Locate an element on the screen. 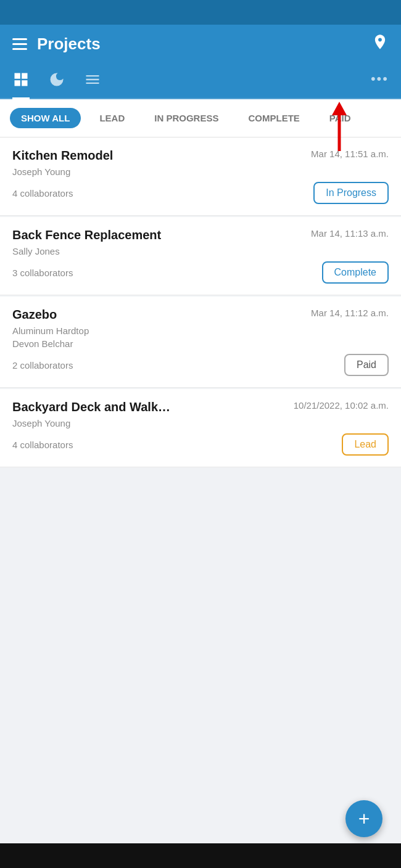 This screenshot has height=868, width=401. plus-icon: + is located at coordinates (364, 819).